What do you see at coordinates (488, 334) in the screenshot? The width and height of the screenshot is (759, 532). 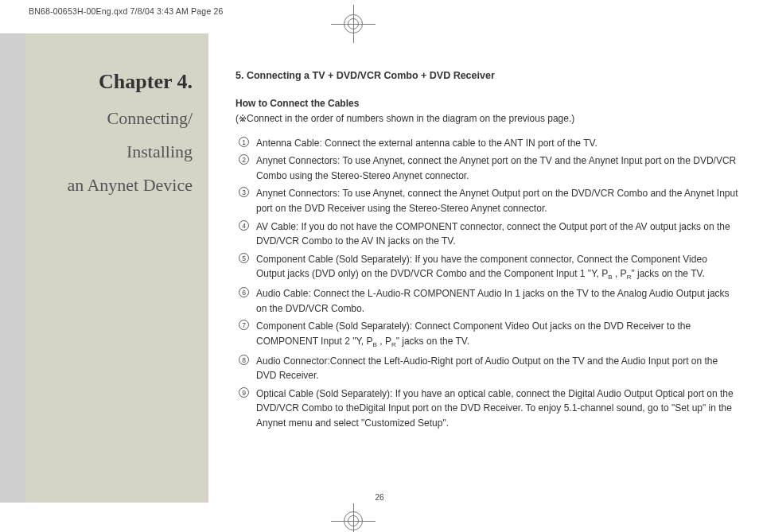 I see `step-item: 7Component Cable (Sold Separately): Conn…` at bounding box center [488, 334].